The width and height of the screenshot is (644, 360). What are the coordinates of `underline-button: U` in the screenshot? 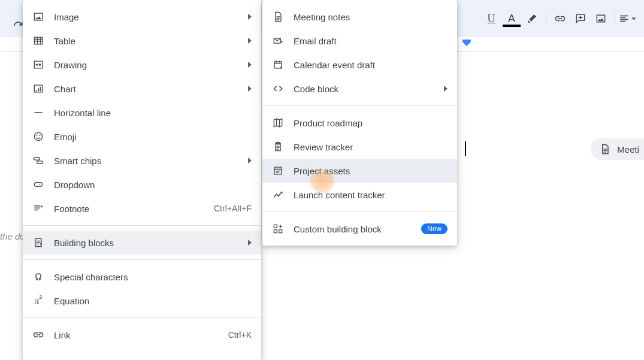 It's located at (491, 19).